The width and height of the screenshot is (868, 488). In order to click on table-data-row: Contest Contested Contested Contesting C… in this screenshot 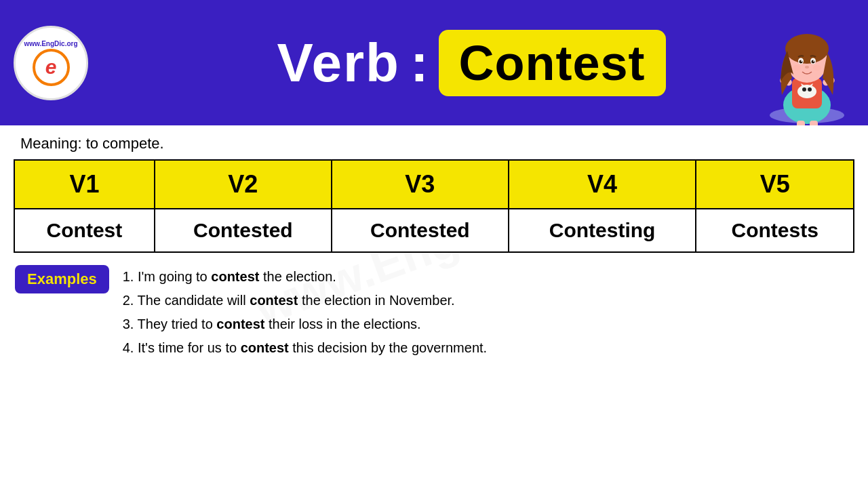, I will do `click(434, 230)`.